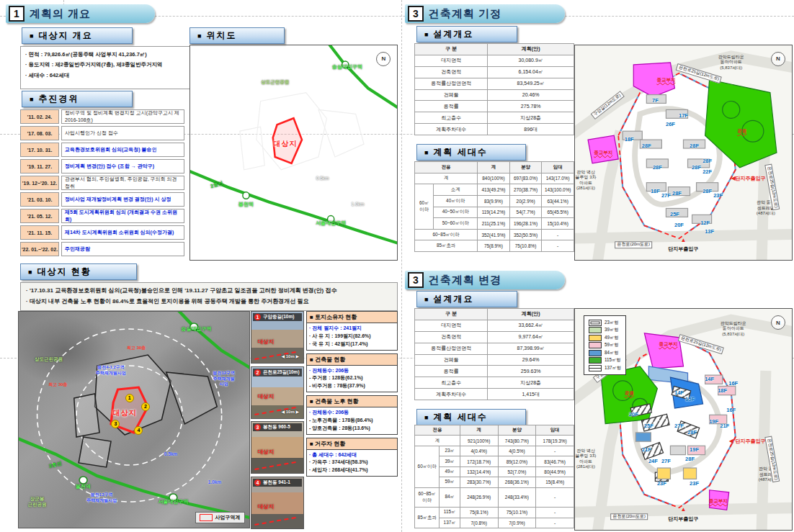  Describe the element at coordinates (278, 317) in the screenshot. I see `photo-label: 구암중길(10m)` at that location.